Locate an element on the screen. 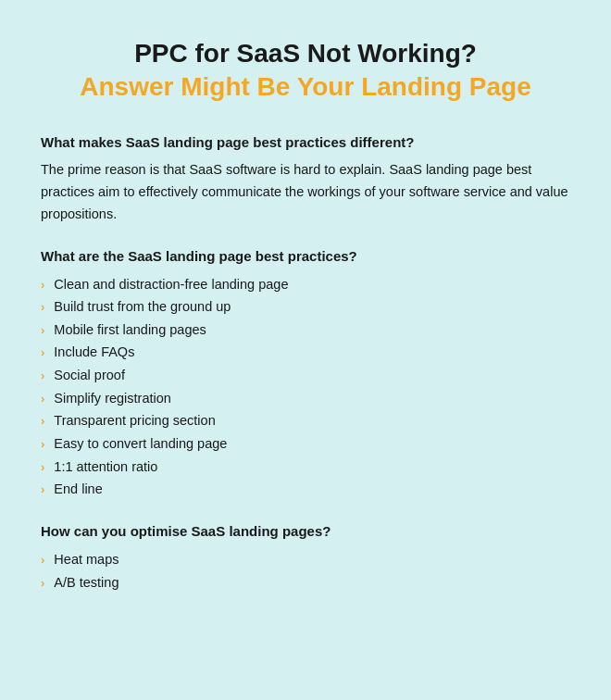 The height and width of the screenshot is (700, 611). section-optimise: How can you optimise SaaS landing pages?… is located at coordinates (306, 558).